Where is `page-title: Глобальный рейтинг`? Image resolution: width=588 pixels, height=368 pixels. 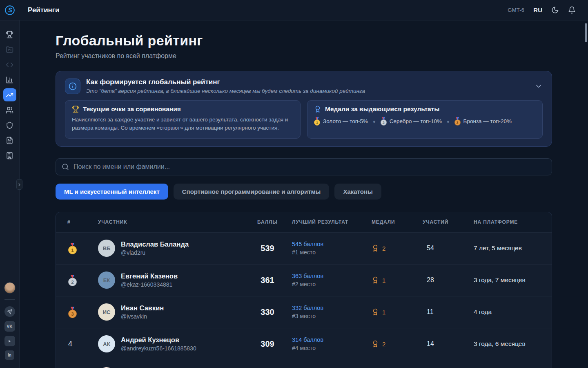 page-title: Глобальный рейтинг is located at coordinates (304, 41).